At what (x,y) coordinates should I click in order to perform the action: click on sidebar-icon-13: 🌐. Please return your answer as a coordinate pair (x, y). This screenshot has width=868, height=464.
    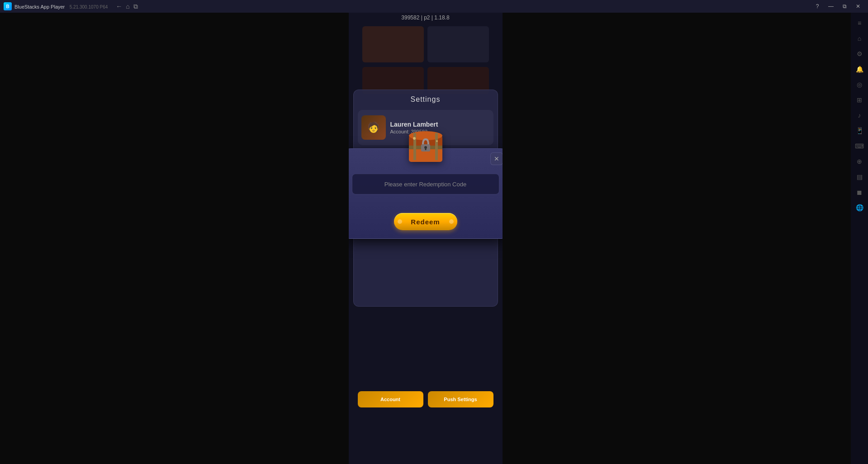
    Looking at the image, I should click on (859, 208).